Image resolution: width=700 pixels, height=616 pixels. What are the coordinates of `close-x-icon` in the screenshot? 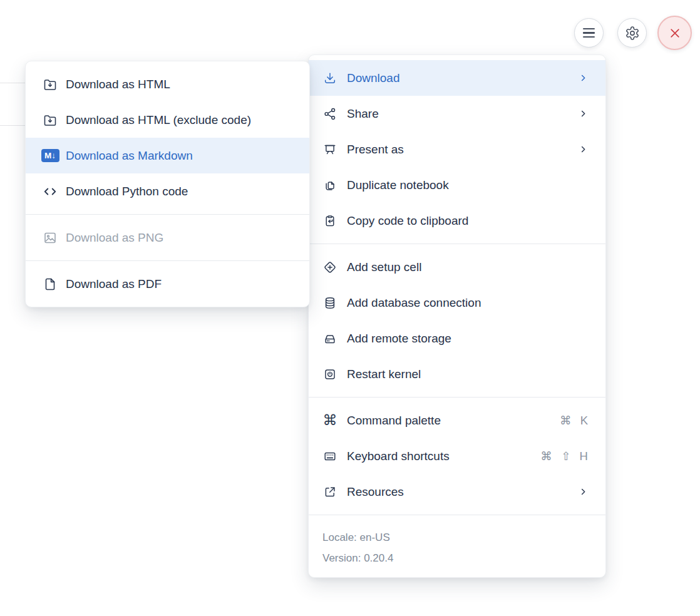 It's located at (675, 33).